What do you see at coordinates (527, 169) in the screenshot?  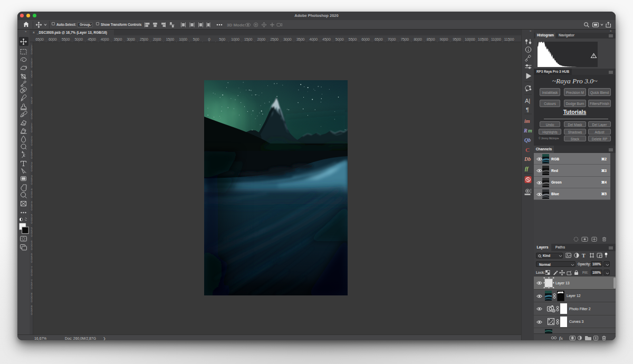 I see `svg-text: ff` at bounding box center [527, 169].